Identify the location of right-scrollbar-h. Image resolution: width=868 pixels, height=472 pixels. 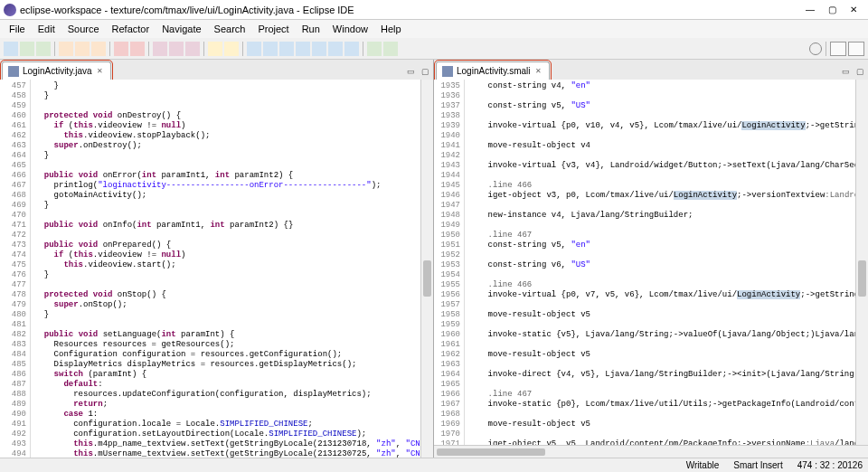
(651, 451).